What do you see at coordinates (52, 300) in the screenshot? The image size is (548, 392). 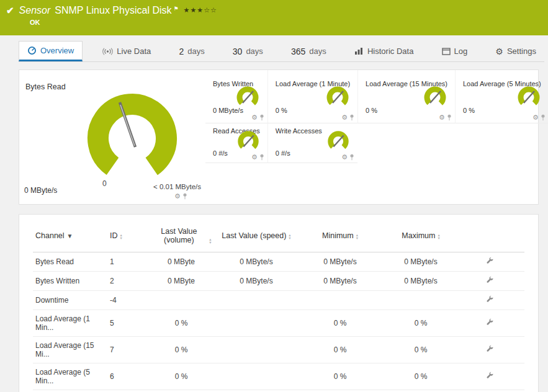 I see `cell-channel: Downtime` at bounding box center [52, 300].